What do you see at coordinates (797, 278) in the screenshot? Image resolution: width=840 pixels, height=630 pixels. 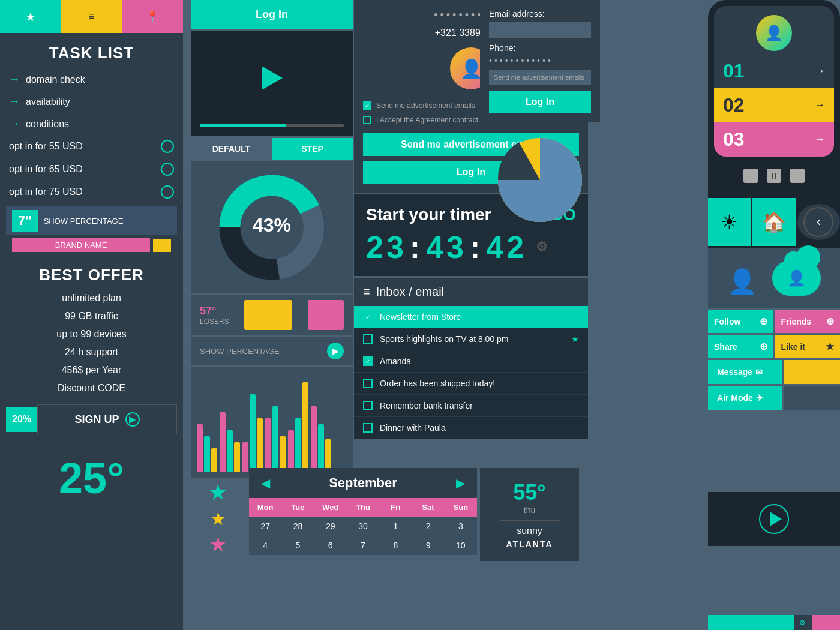 I see `person-small-icon: 👤` at bounding box center [797, 278].